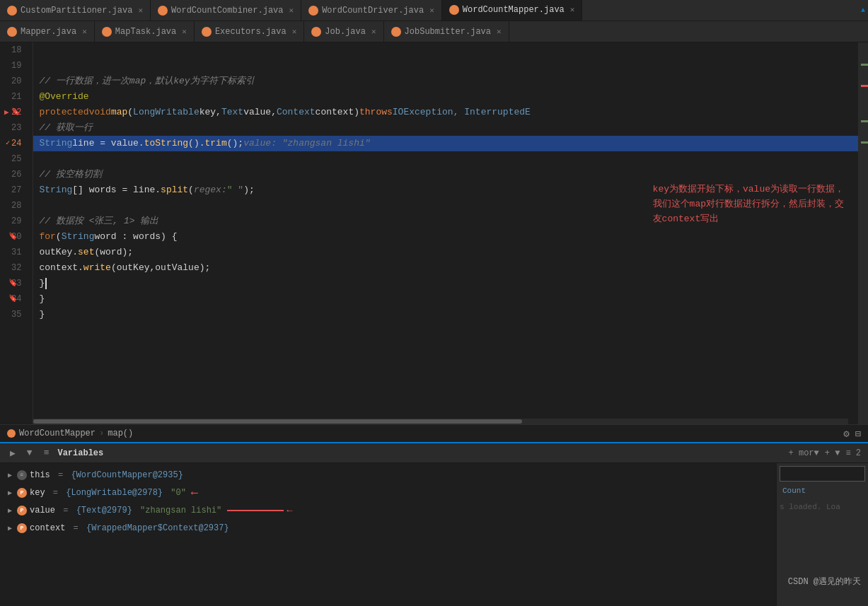 The image size is (868, 606). What do you see at coordinates (374, 31) in the screenshot?
I see `tab-close-8: ✕` at bounding box center [374, 31].